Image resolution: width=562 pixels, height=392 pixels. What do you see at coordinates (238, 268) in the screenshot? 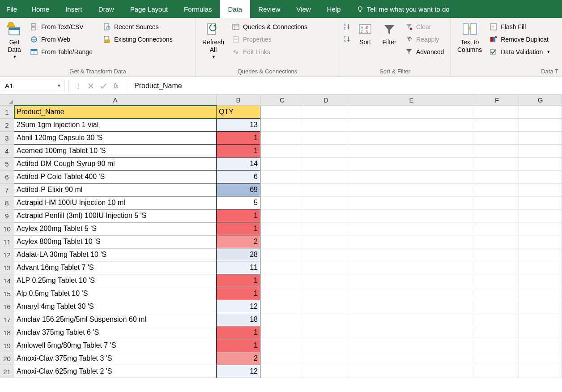
I see `cell-qty: 11` at bounding box center [238, 268].